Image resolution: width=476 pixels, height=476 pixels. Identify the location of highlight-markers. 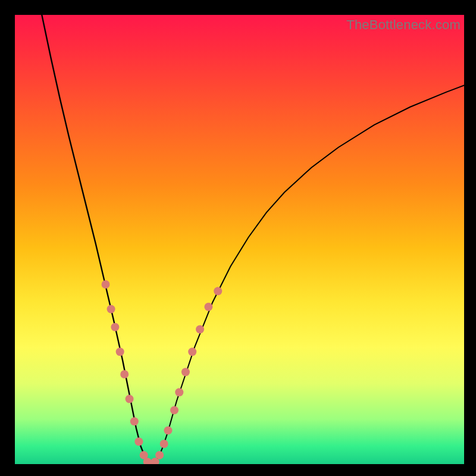
(162, 372).